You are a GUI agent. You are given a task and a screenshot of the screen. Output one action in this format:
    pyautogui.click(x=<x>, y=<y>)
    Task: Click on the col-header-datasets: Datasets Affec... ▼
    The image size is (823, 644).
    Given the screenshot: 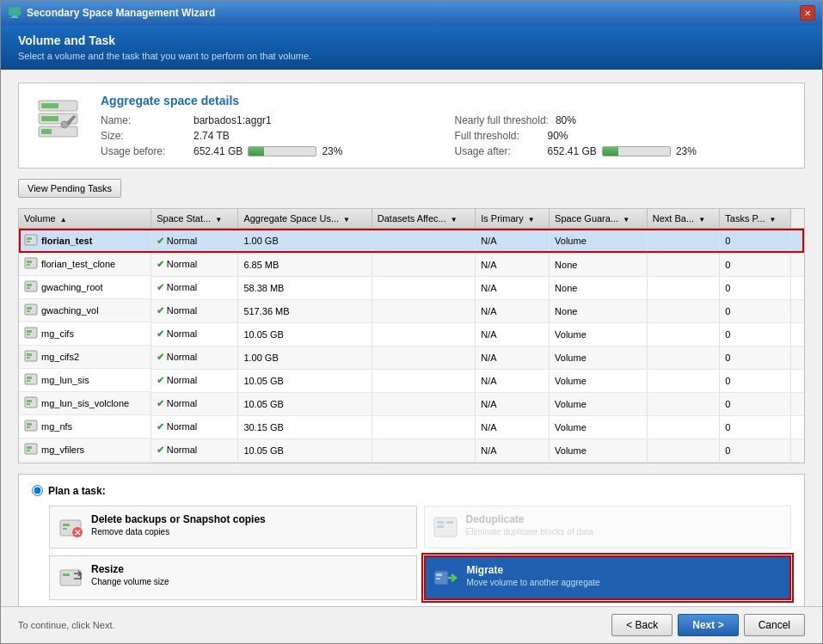 What is the action you would take?
    pyautogui.click(x=423, y=218)
    